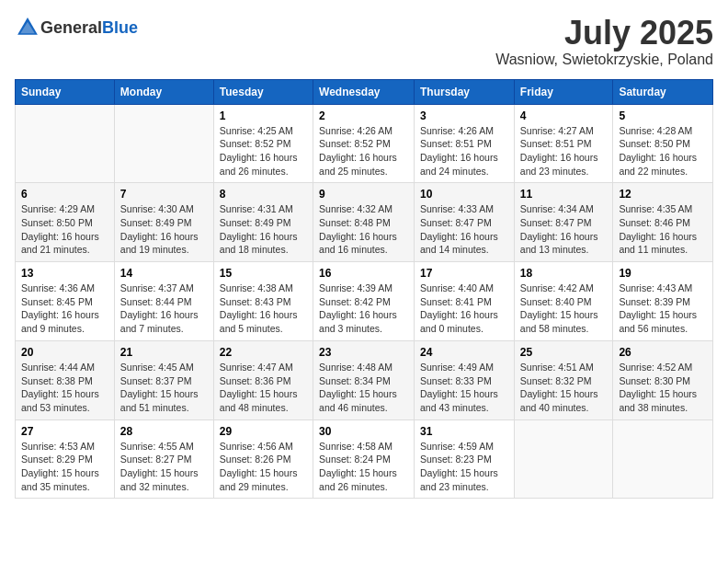  I want to click on calendar-cell: 22Sunrise: 4:47 AMSunset: 8:36 PMDayligh…, so click(263, 380).